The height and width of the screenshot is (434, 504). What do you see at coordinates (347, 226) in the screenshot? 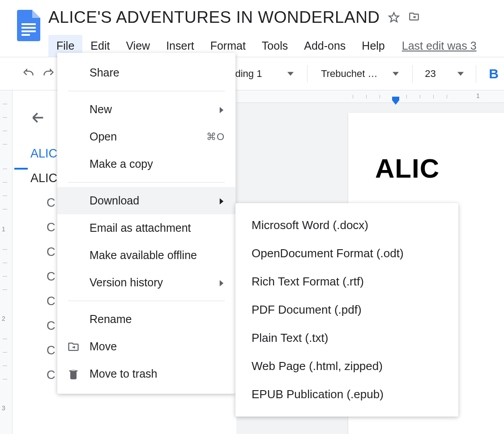
I see `download-docx: Microsoft Word (.docx)` at bounding box center [347, 226].